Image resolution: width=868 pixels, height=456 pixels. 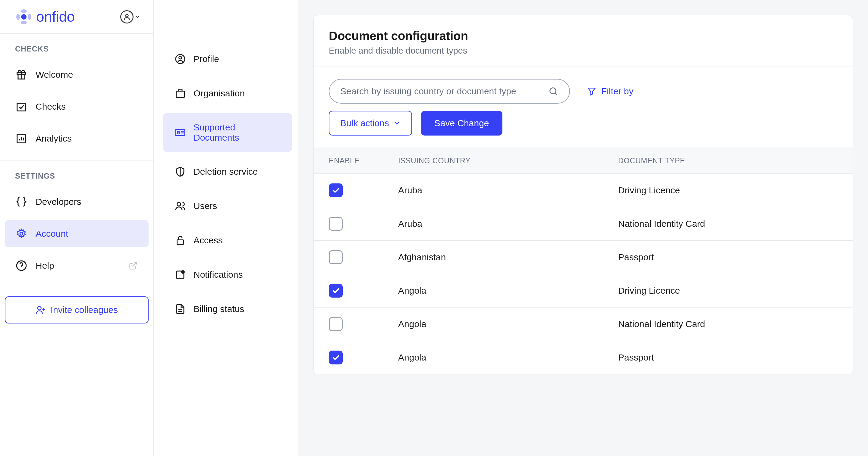 I want to click on filter-button: Filter by, so click(x=610, y=91).